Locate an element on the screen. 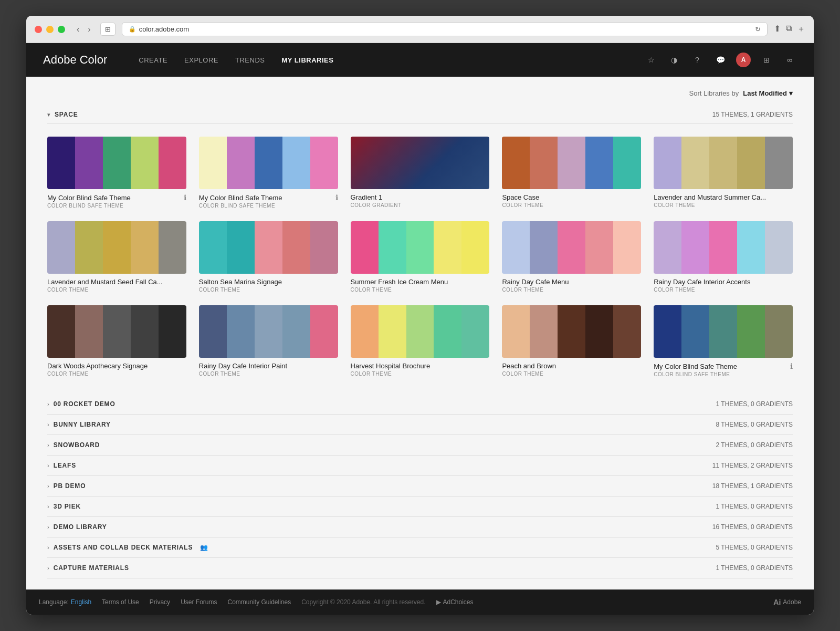  theme-card: Lavender and Mustard Summer Ca... COLOR … is located at coordinates (723, 172).